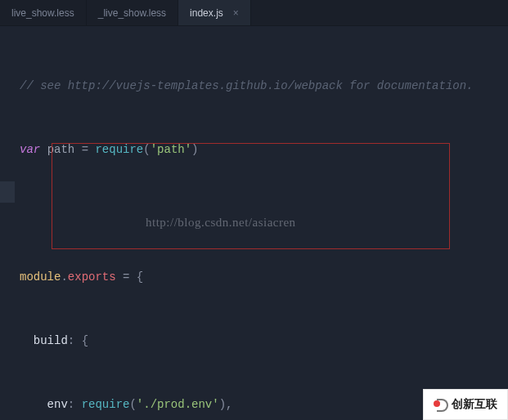 This screenshot has width=508, height=420. I want to click on code-comment: // see http://vuejs-templates.github.io/…, so click(247, 86).